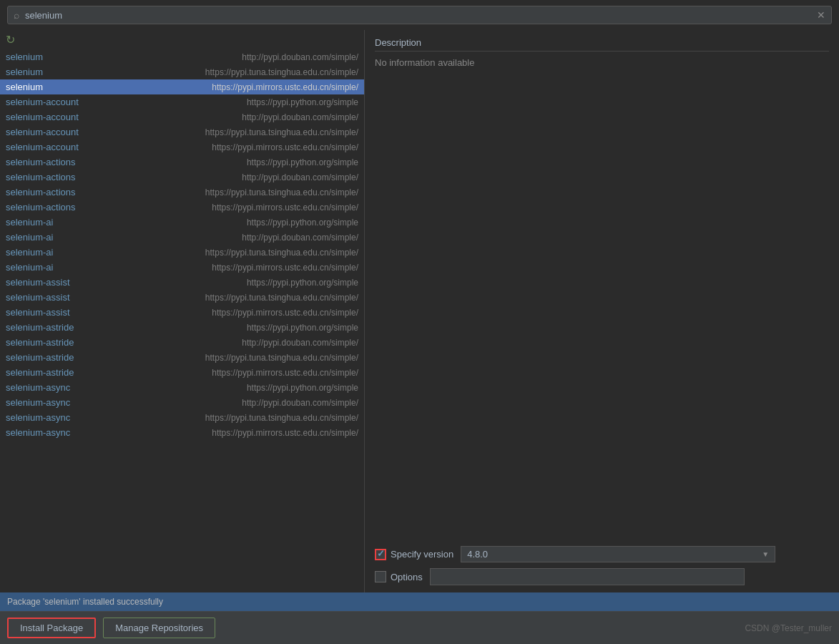 The image size is (839, 644). Describe the element at coordinates (182, 298) in the screenshot. I see `package-row: selenium-assisthttps://pypi.tuna.tsinghu…` at that location.